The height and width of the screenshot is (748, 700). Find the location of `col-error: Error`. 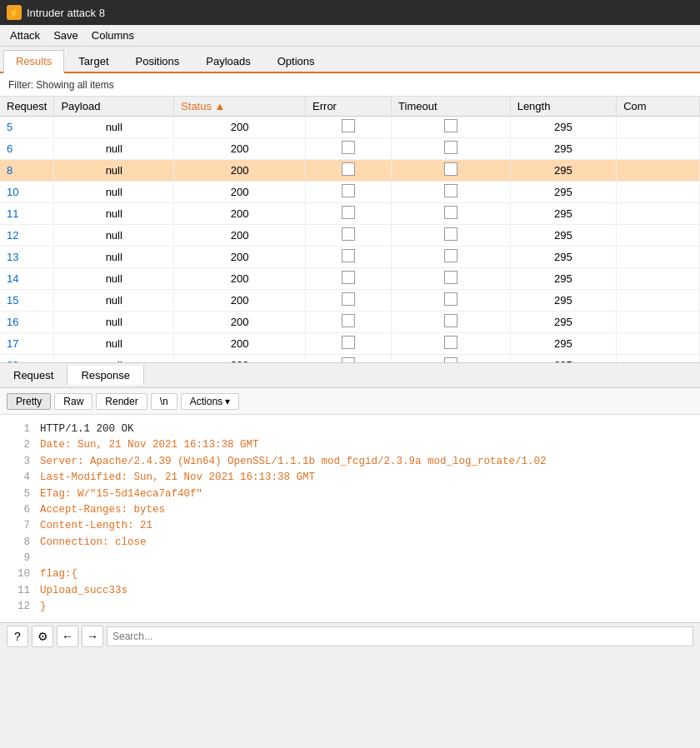

col-error: Error is located at coordinates (348, 107).